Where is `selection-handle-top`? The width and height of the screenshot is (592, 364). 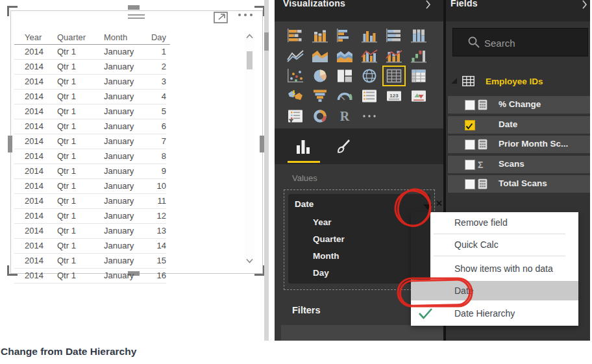 selection-handle-top is located at coordinates (134, 8).